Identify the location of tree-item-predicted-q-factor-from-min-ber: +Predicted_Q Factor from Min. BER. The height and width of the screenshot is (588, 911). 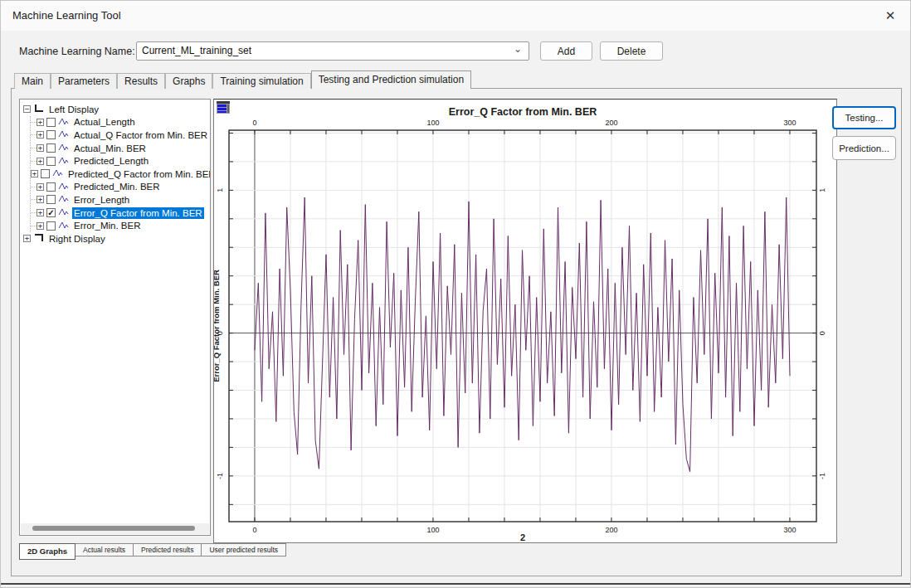
(120, 174).